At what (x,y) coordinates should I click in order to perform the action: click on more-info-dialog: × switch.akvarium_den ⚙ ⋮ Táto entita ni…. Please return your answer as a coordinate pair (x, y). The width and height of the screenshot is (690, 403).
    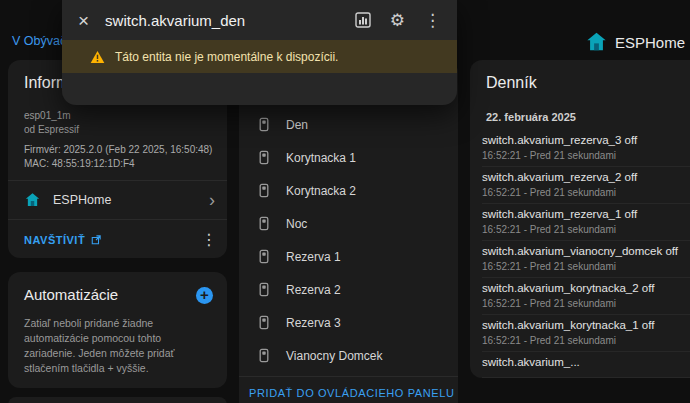
    Looking at the image, I should click on (260, 52).